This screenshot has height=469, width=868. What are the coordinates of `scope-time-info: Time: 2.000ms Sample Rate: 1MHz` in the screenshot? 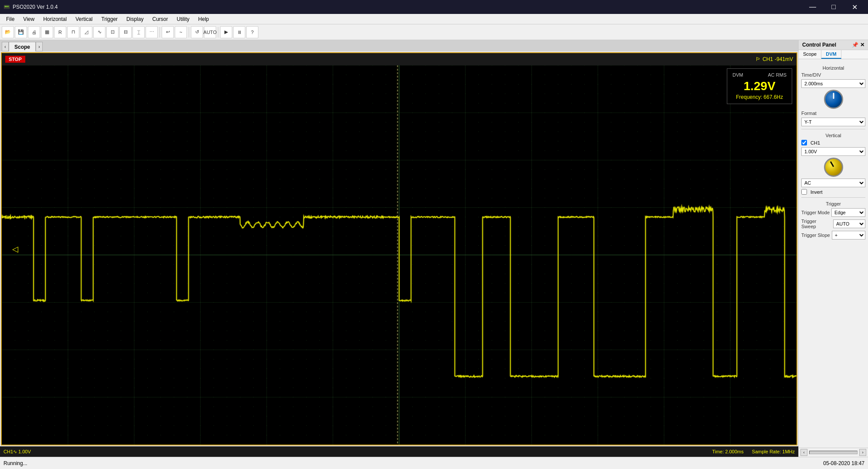 It's located at (753, 452).